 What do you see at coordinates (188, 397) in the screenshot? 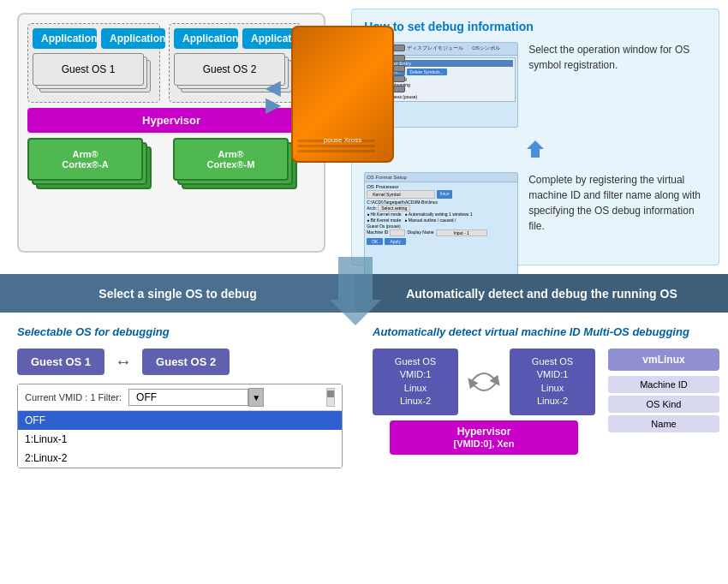
I see `filter-value-display: OFF` at bounding box center [188, 397].